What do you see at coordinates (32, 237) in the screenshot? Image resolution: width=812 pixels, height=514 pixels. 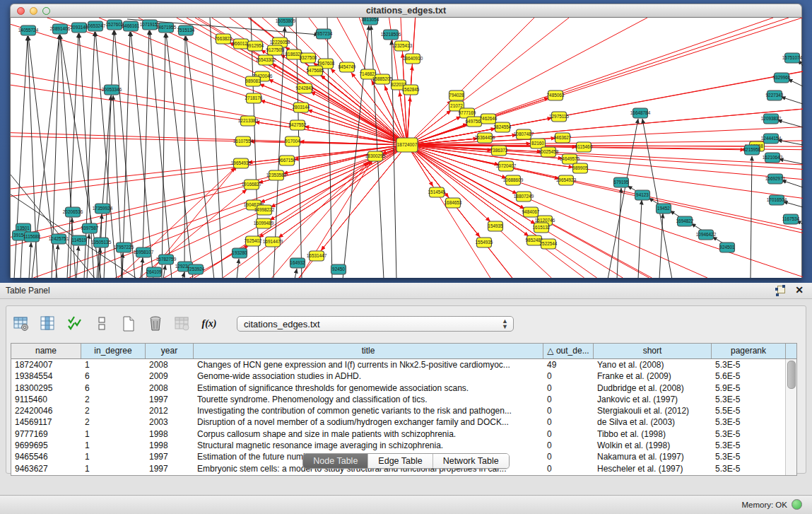 I see `graph-node: 1115688` at bounding box center [32, 237].